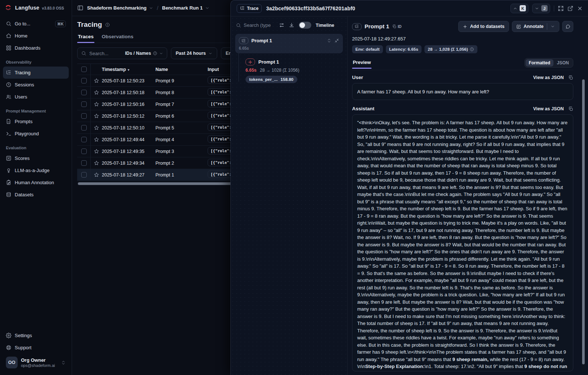 Image resolution: width=588 pixels, height=375 pixels. What do you see at coordinates (182, 175) in the screenshot?
I see `row-name: Prompt 1` at bounding box center [182, 175].